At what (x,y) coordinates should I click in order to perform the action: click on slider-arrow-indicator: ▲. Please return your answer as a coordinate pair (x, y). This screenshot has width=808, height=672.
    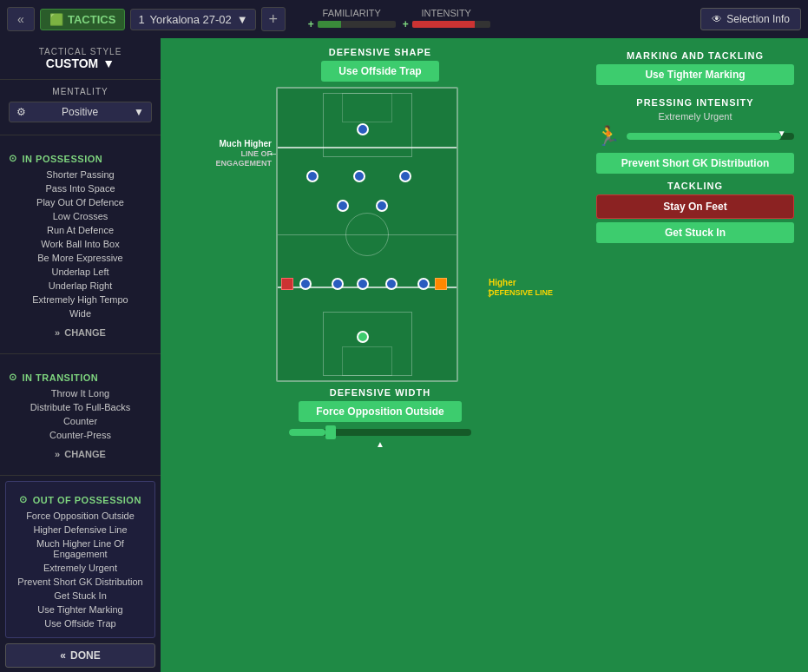
    Looking at the image, I should click on (380, 445).